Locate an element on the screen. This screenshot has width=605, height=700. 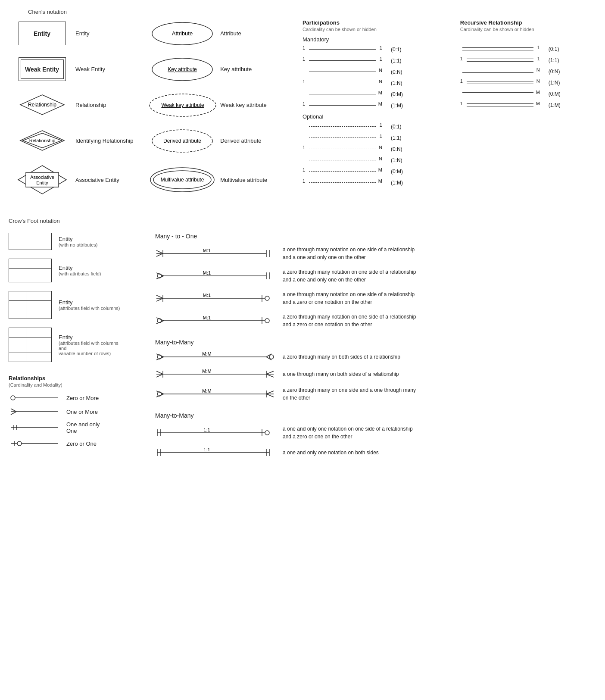
mandatory-label: Mandatory is located at coordinates (377, 40).